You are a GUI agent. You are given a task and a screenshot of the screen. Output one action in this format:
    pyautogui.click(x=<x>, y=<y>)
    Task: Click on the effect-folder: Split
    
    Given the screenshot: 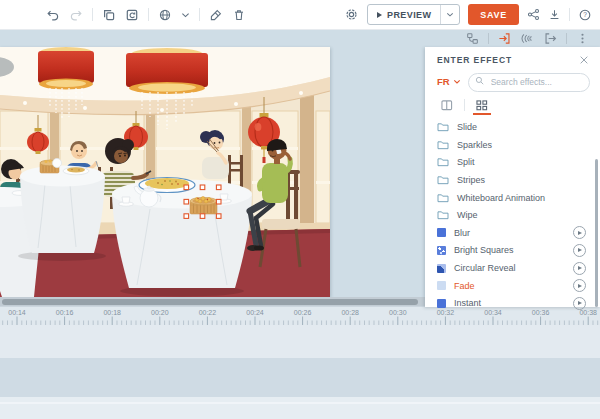 What is the action you would take?
    pyautogui.click(x=512, y=163)
    